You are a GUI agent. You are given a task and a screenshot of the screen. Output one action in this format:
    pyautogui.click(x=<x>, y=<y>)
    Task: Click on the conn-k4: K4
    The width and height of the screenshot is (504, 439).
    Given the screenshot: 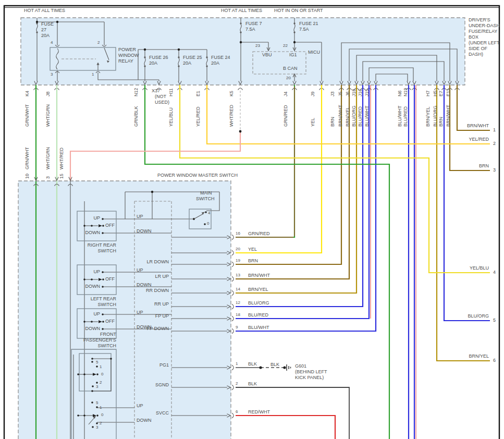 What is the action you would take?
    pyautogui.click(x=27, y=94)
    